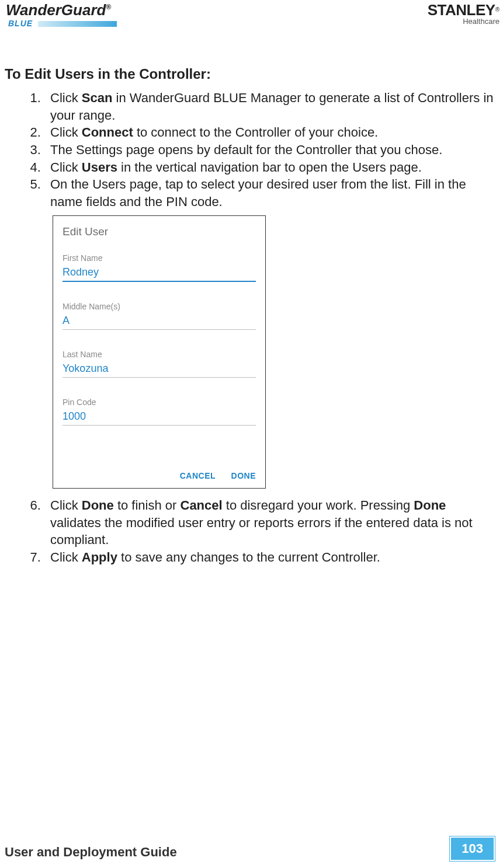 Image resolution: width=503 pixels, height=868 pixels. What do you see at coordinates (269, 168) in the screenshot?
I see `step-4: Click Users in the vertical navigation b…` at bounding box center [269, 168].